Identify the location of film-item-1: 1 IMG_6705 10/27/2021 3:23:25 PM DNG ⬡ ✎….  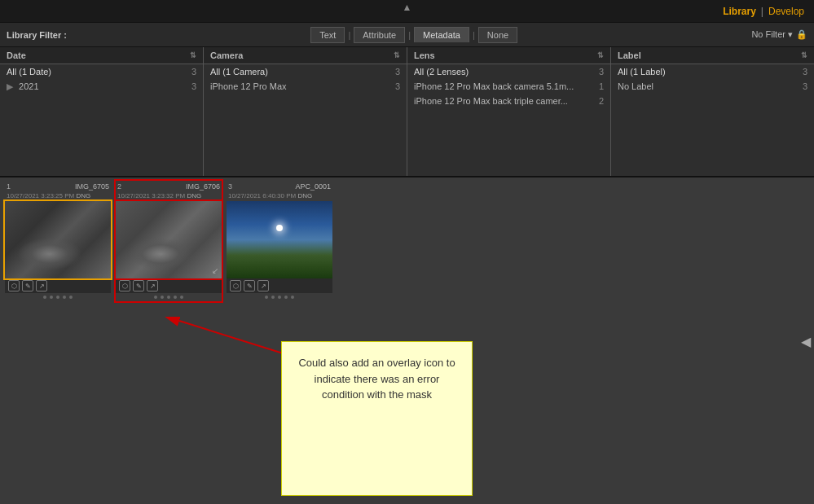
(58, 241).